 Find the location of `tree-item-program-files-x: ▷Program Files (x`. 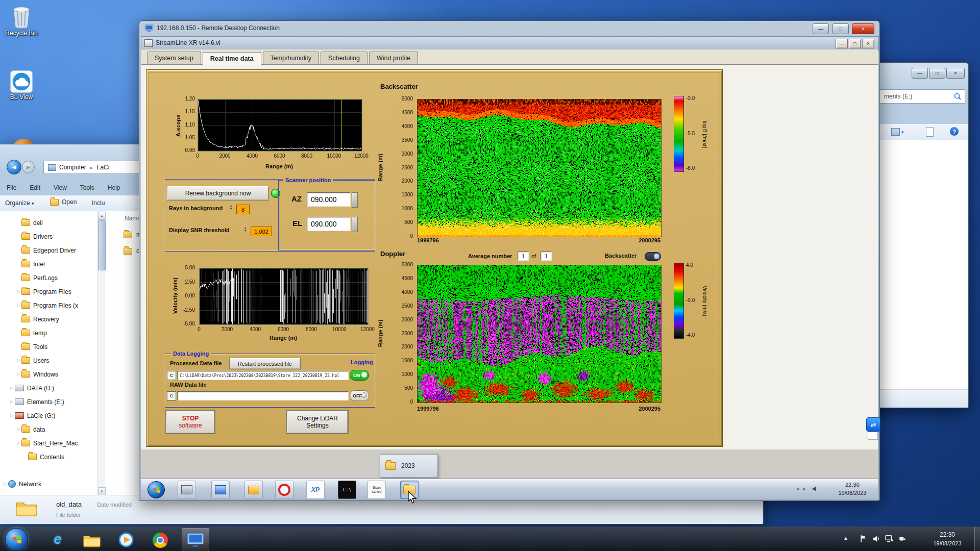

tree-item-program-files-x: ▷Program Files (x is located at coordinates (48, 305).